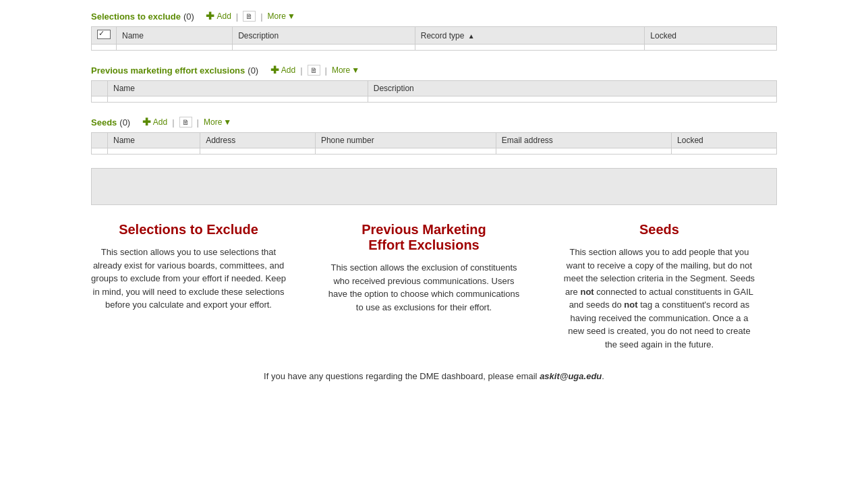 The width and height of the screenshot is (868, 477). Describe the element at coordinates (724, 140) in the screenshot. I see `seeds-col-header-locked: Locked` at that location.